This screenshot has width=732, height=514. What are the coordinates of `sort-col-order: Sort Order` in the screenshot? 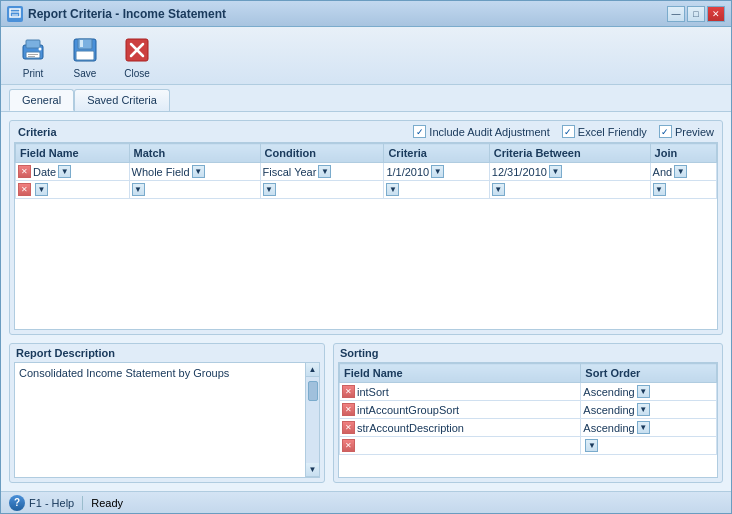 It's located at (649, 374).